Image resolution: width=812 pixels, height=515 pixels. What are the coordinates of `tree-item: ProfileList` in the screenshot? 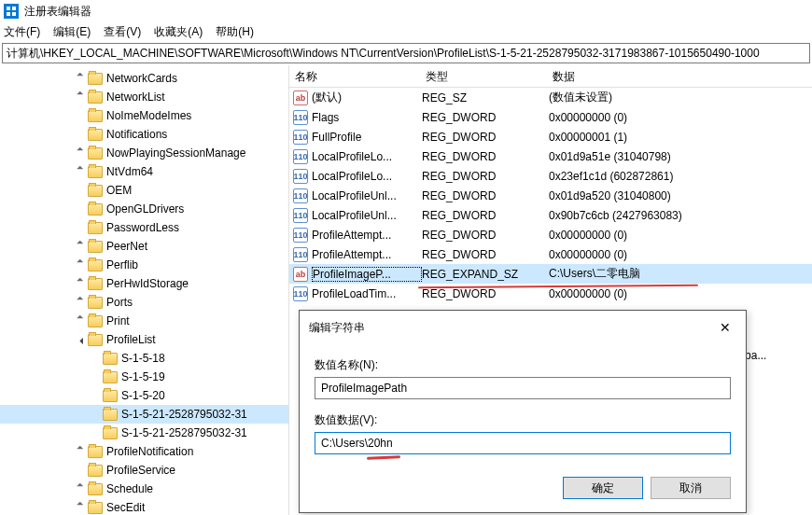 It's located at (144, 340).